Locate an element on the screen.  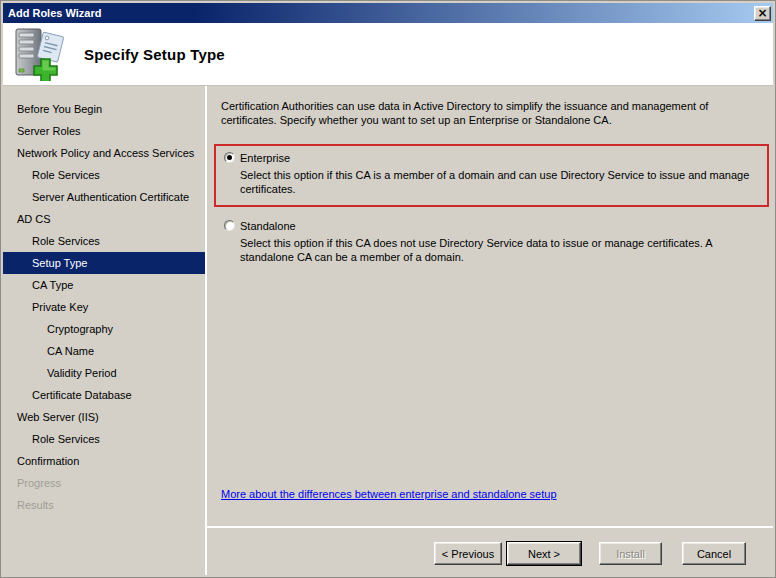
sidebar-item-web-server-iis: Web Server (IIS) is located at coordinates (104, 417).